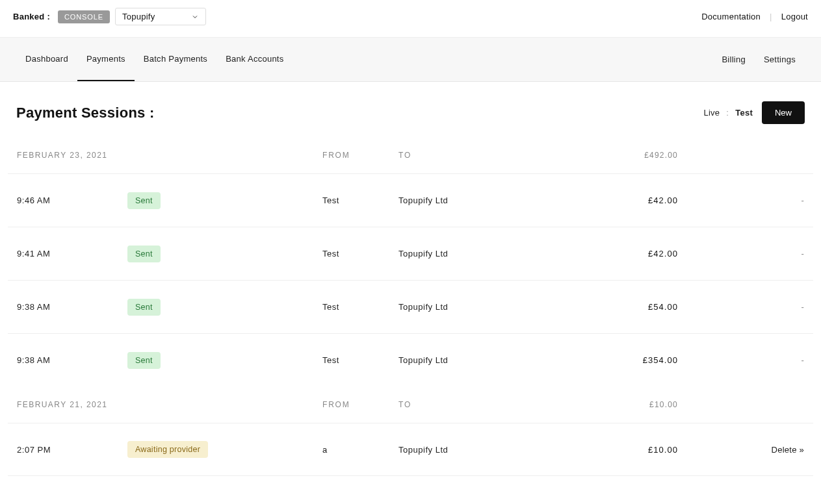 The image size is (821, 504). I want to click on session-row: 9:41 AMSentTestTopupify Ltd£42.00-, so click(411, 253).